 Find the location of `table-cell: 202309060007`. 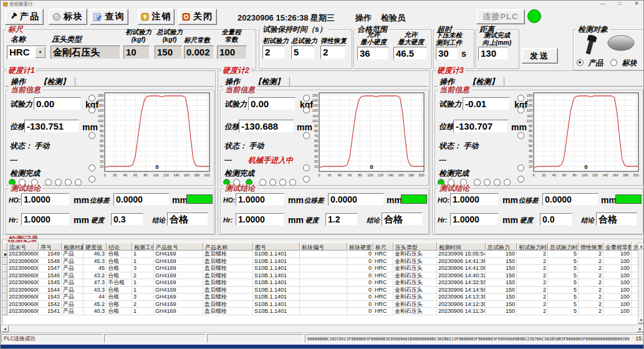

table-cell: 202309060007 is located at coordinates (23, 269).